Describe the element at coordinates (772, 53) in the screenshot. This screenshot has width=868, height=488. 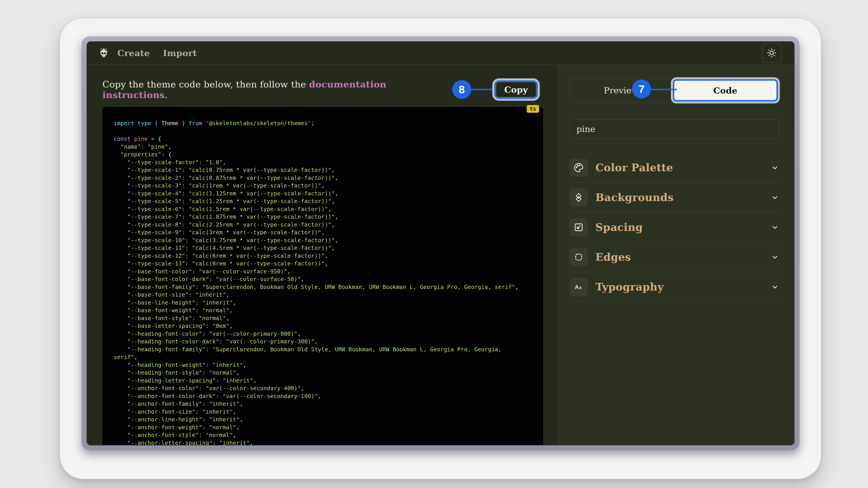
I see `light-mode-toggle-button` at that location.